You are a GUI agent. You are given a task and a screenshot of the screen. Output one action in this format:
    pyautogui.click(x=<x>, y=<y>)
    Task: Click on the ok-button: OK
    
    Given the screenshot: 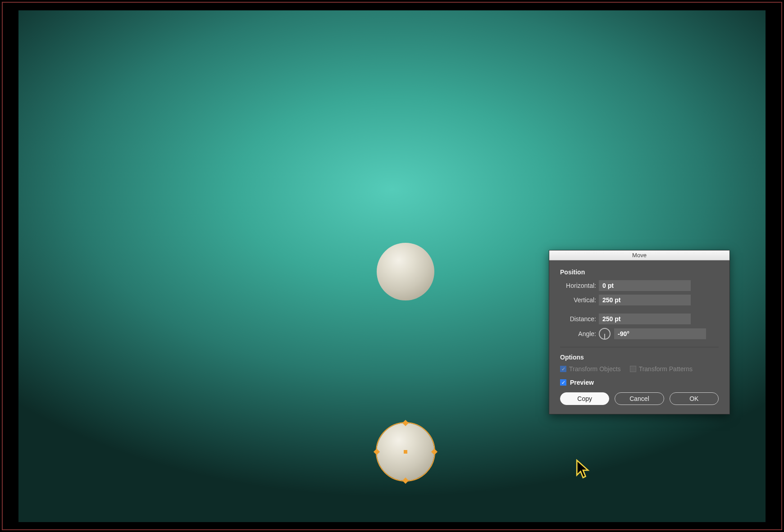 What is the action you would take?
    pyautogui.click(x=694, y=399)
    